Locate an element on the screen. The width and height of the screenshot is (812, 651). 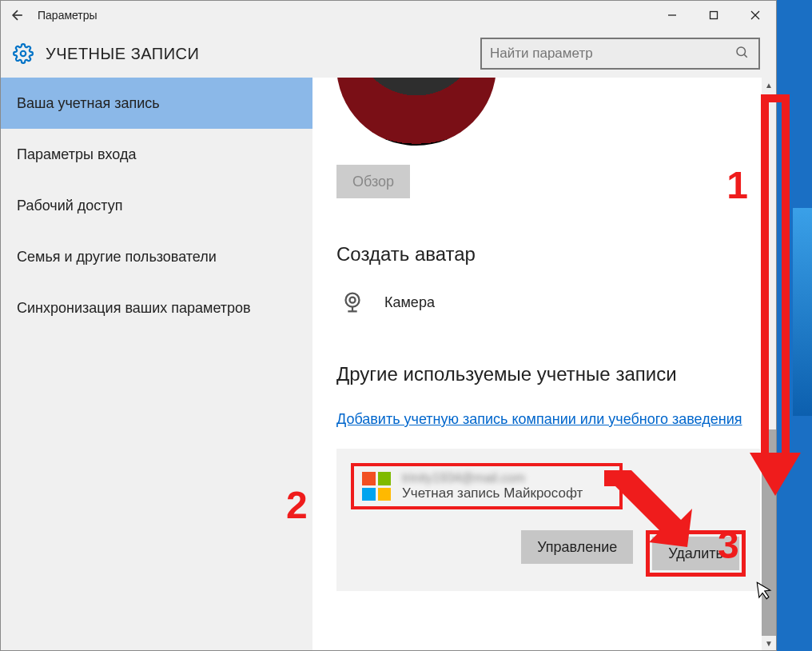
add-account-link: Добавить учетную запись компании или уче… is located at coordinates (539, 419).